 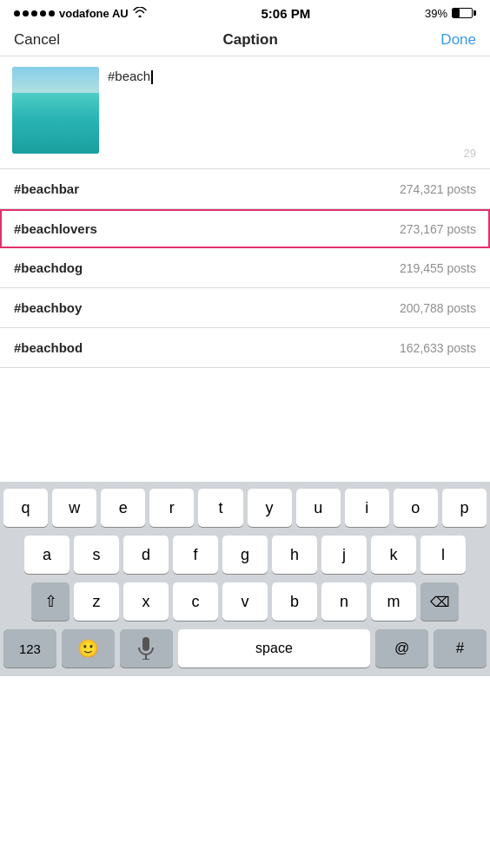 I want to click on key-h: h, so click(x=295, y=555).